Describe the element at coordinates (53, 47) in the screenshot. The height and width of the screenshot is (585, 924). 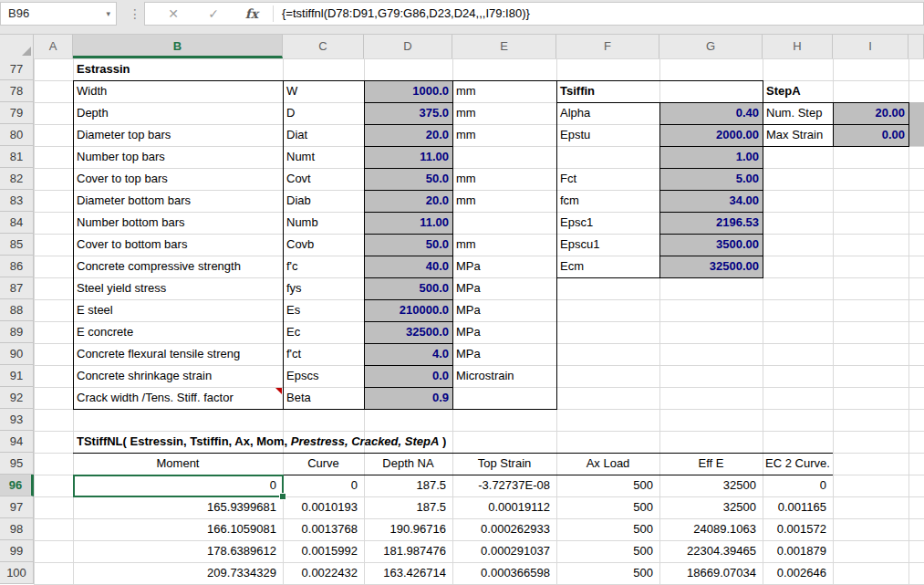
I see `column-header-a: A` at that location.